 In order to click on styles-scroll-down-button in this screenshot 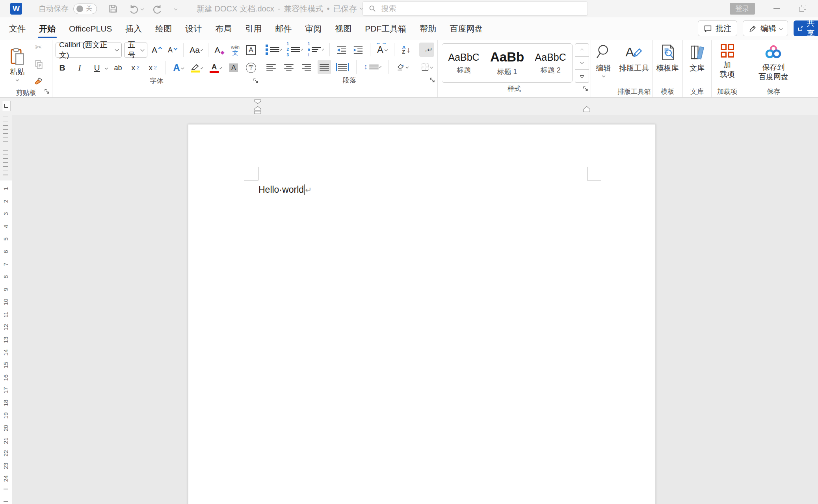, I will do `click(582, 63)`.